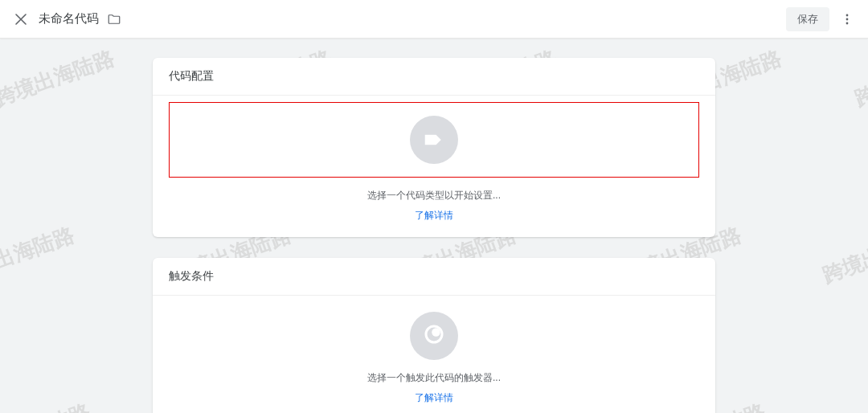 This screenshot has height=413, width=868. I want to click on tag-config-heading: 代码配置, so click(434, 77).